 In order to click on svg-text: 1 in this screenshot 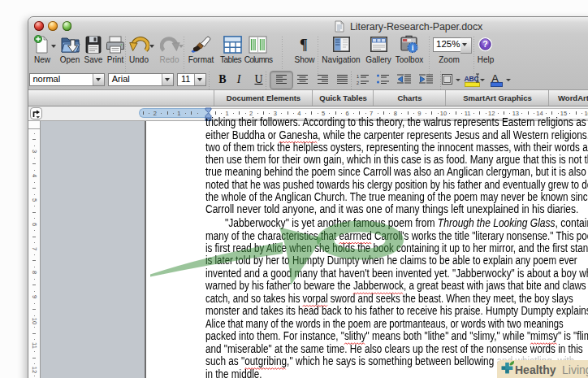, I will do `click(357, 76)`.